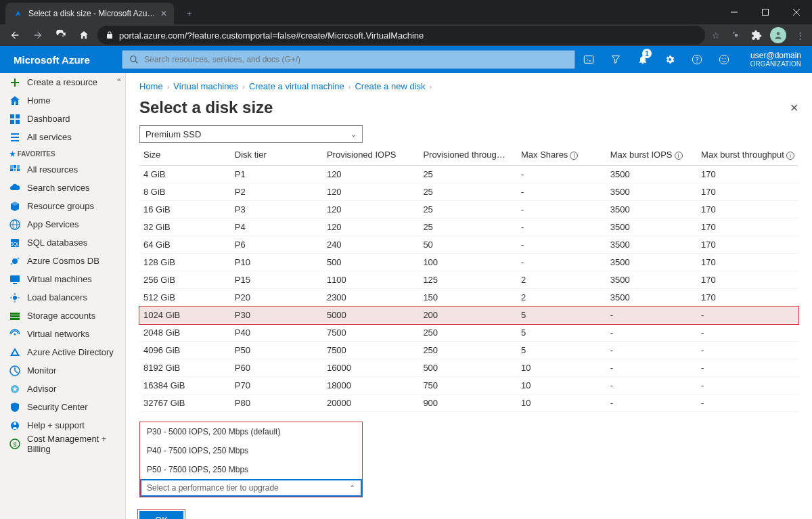 This screenshot has width=812, height=519. Describe the element at coordinates (164, 14) in the screenshot. I see `tab-close-icon: ✕` at that location.